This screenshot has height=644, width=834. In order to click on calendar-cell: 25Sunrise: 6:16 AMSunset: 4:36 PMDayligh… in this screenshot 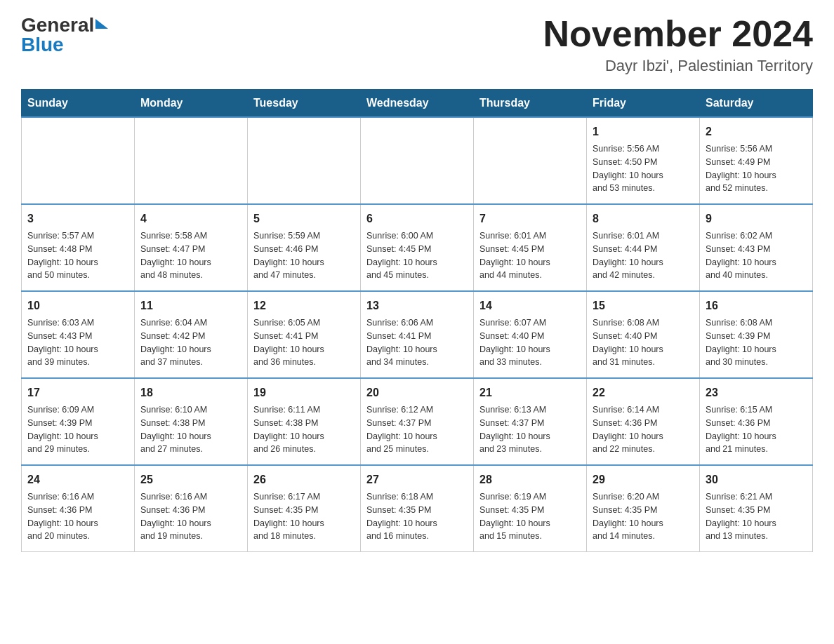, I will do `click(191, 509)`.